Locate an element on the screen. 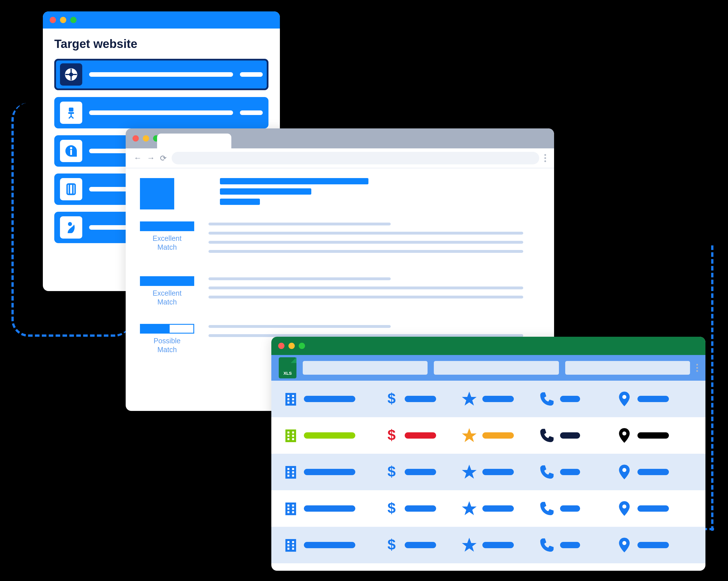  info-icon is located at coordinates (71, 151).